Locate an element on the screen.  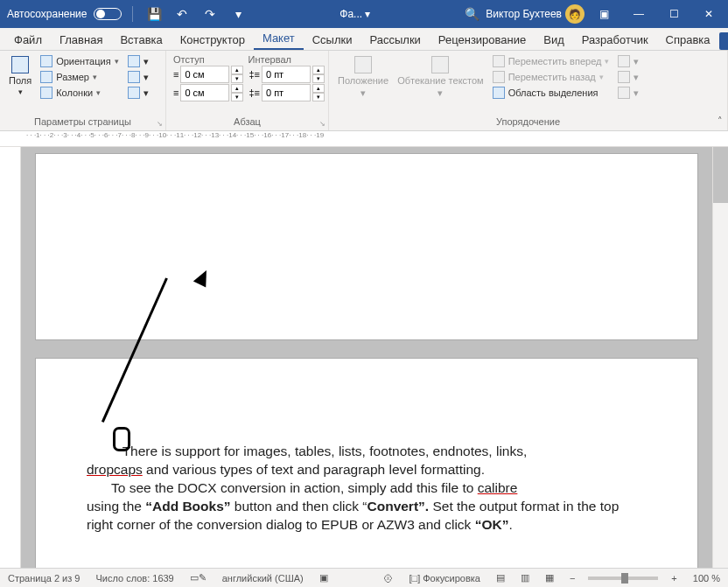
page-setup-launcher: ↘ is located at coordinates (159, 124).